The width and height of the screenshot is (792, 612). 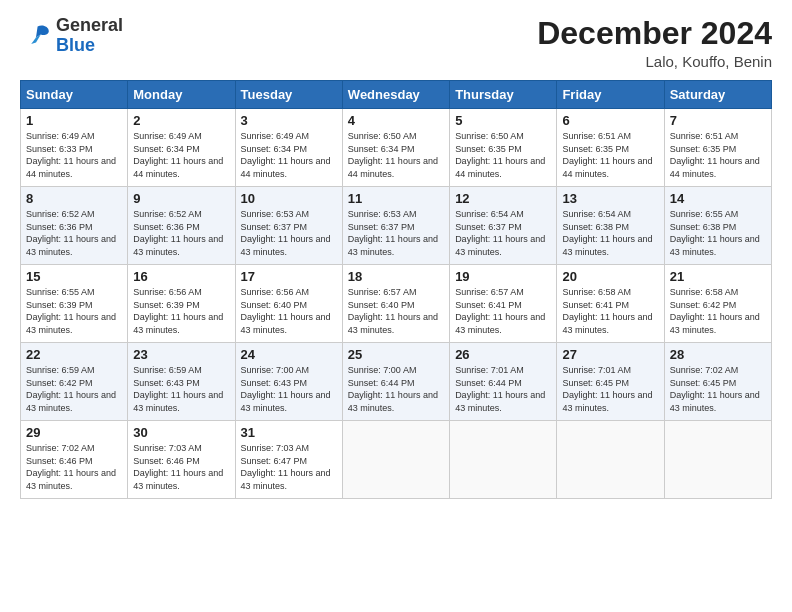 I want to click on day-number: 11, so click(x=396, y=198).